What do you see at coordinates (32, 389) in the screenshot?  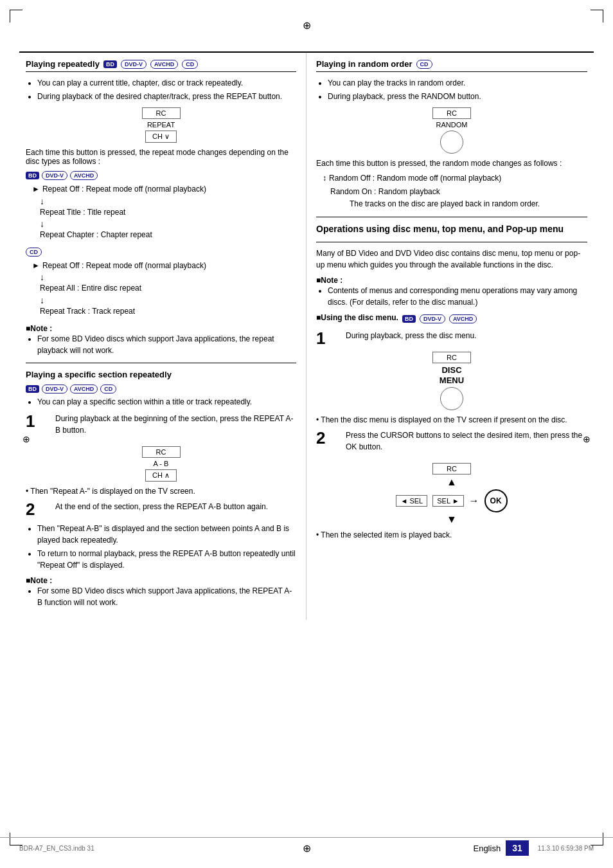 I see `badge-bd-3: BD` at bounding box center [32, 389].